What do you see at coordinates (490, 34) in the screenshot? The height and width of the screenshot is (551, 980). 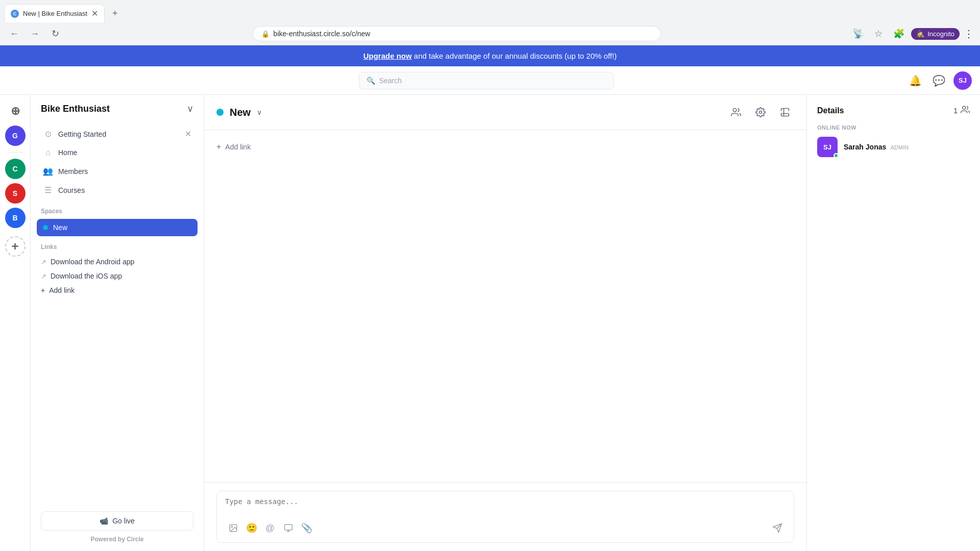 I see `browser-toolbar: ← → ↻ 🔒 bike-enthusiast.circle.so/c/new …` at bounding box center [490, 34].